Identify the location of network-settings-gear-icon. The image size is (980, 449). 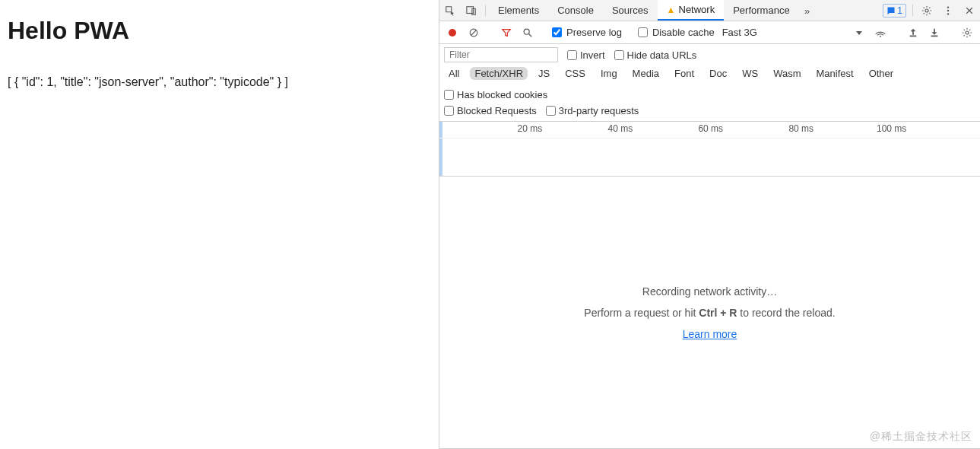
(967, 33).